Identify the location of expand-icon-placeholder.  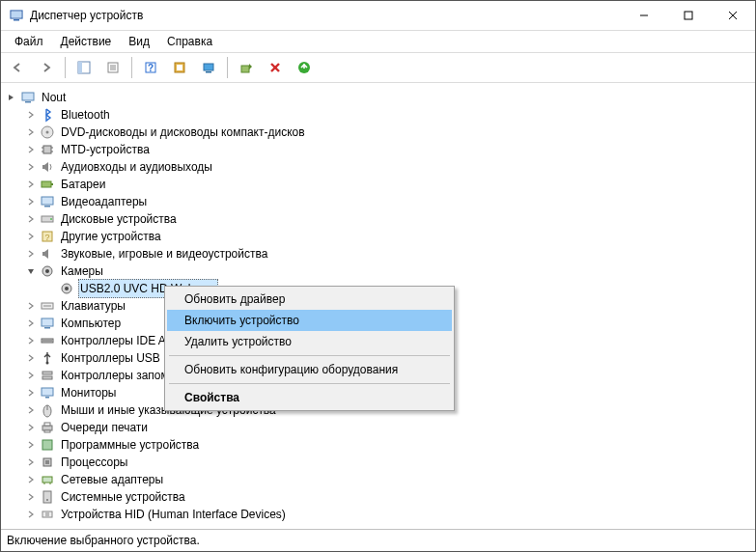
(50, 289).